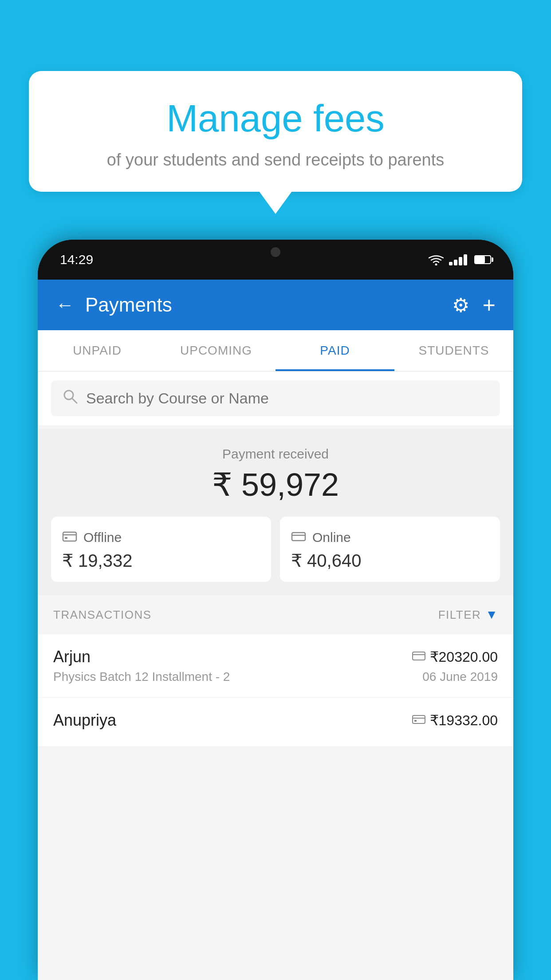 The width and height of the screenshot is (551, 980). I want to click on online-type: Online, so click(332, 537).